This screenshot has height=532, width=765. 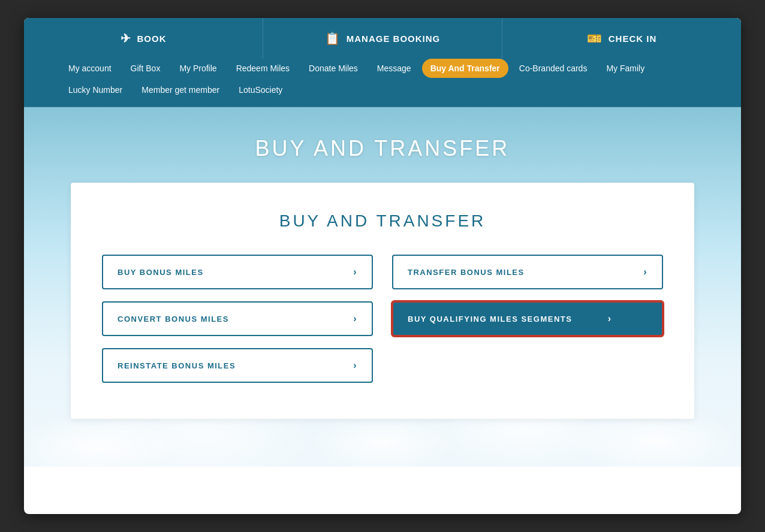 What do you see at coordinates (333, 38) in the screenshot?
I see `manage-booking-icon: 📋` at bounding box center [333, 38].